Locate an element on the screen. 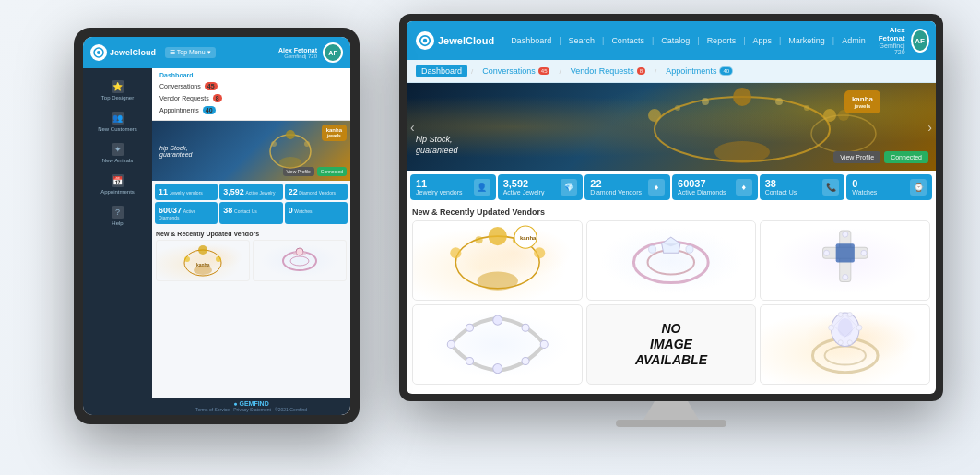 This screenshot has width=980, height=475. sidebar-item-top-designer: ⭐ Top Designer is located at coordinates (118, 90).